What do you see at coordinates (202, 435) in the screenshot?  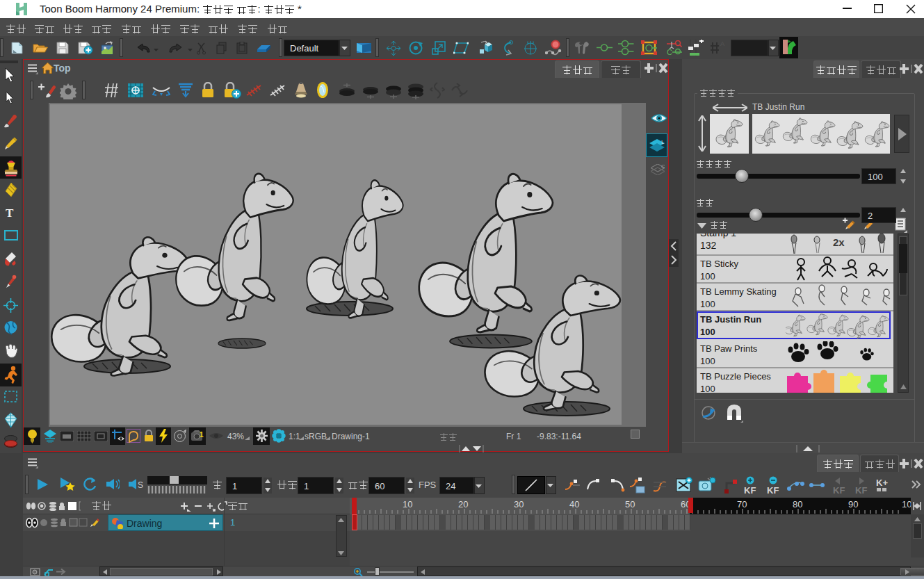 I see `svg-text: 1` at bounding box center [202, 435].